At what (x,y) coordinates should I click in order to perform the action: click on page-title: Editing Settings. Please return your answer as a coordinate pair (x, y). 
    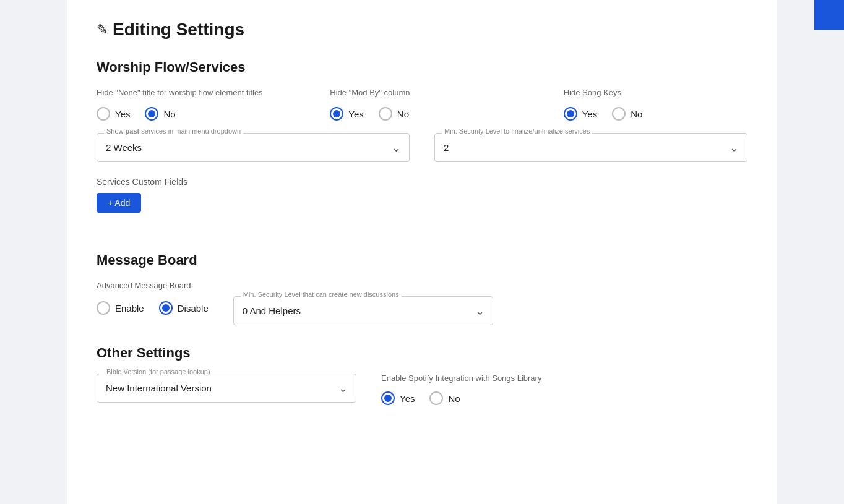
    Looking at the image, I should click on (178, 30).